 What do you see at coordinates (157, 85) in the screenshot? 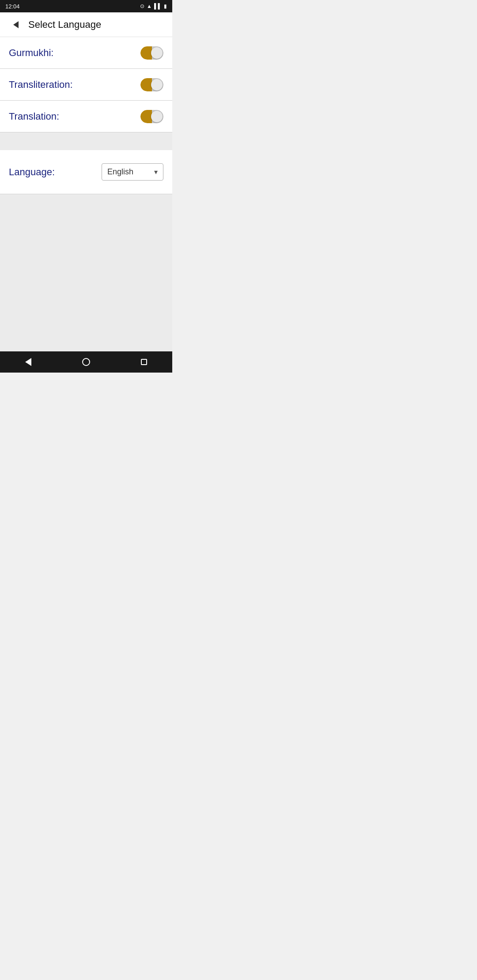
I see `transliteration-toggle-thumb` at bounding box center [157, 85].